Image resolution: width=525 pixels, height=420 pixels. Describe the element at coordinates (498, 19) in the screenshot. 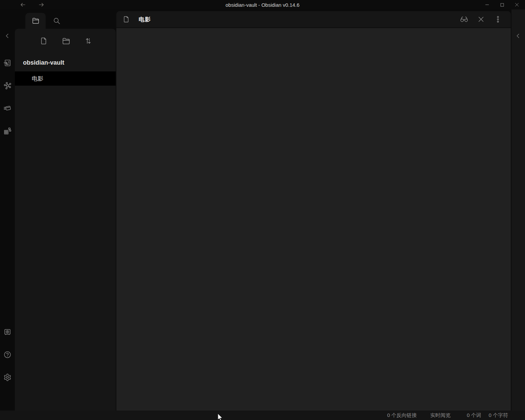

I see `kebab-menu-icon` at that location.